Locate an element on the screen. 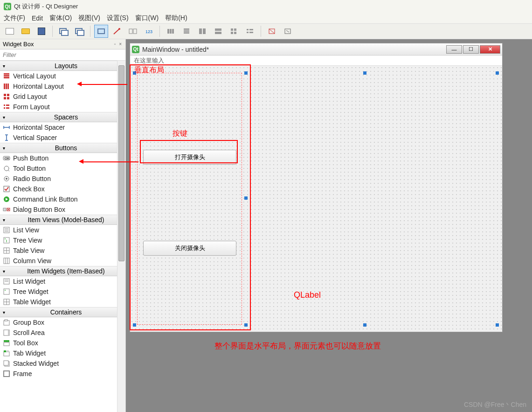 The width and height of the screenshot is (532, 412). toolbar-layout-v-icon is located at coordinates (187, 31).